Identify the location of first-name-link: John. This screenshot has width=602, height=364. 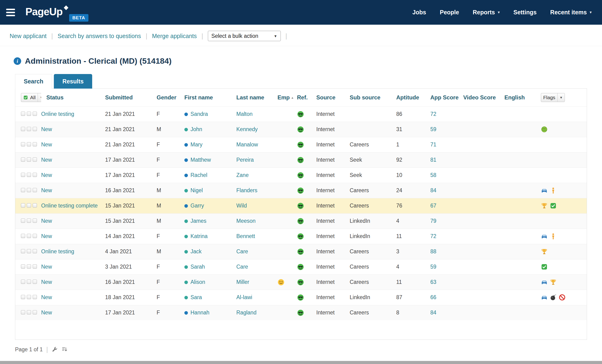
(196, 129).